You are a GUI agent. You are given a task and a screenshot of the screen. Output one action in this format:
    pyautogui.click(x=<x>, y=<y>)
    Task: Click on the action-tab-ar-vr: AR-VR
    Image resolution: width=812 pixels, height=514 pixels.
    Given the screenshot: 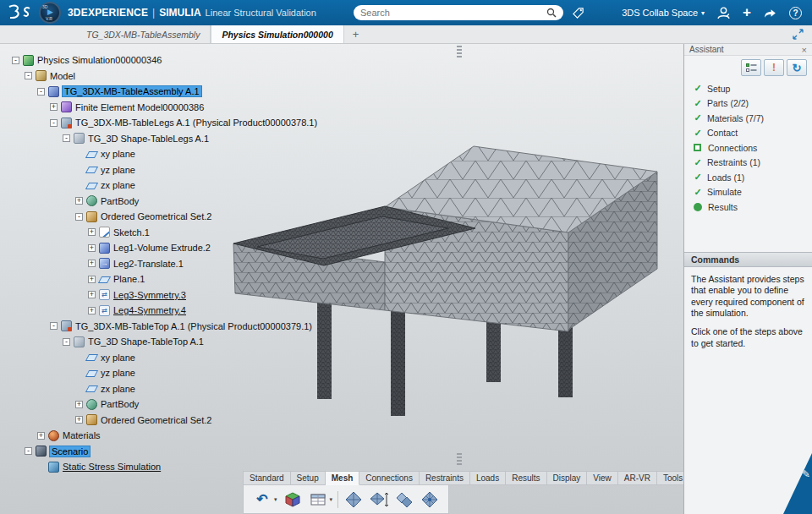 What is the action you would take?
    pyautogui.click(x=638, y=478)
    